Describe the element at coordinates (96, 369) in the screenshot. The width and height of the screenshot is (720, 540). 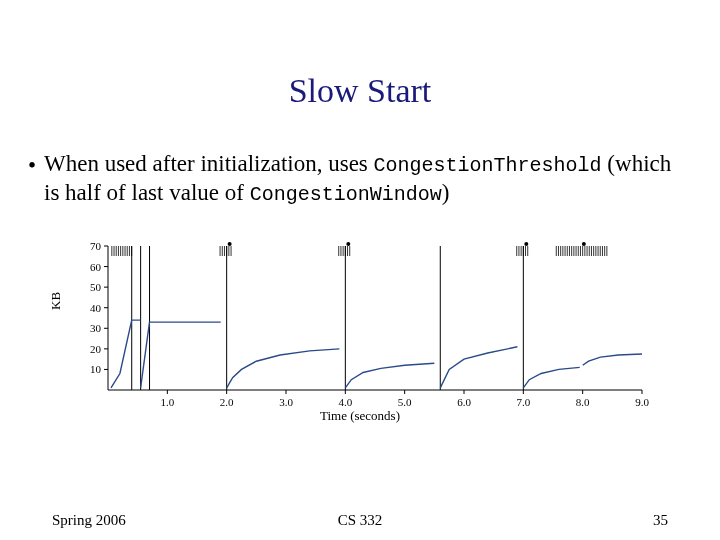
I see `svg-text: 10` at that location.